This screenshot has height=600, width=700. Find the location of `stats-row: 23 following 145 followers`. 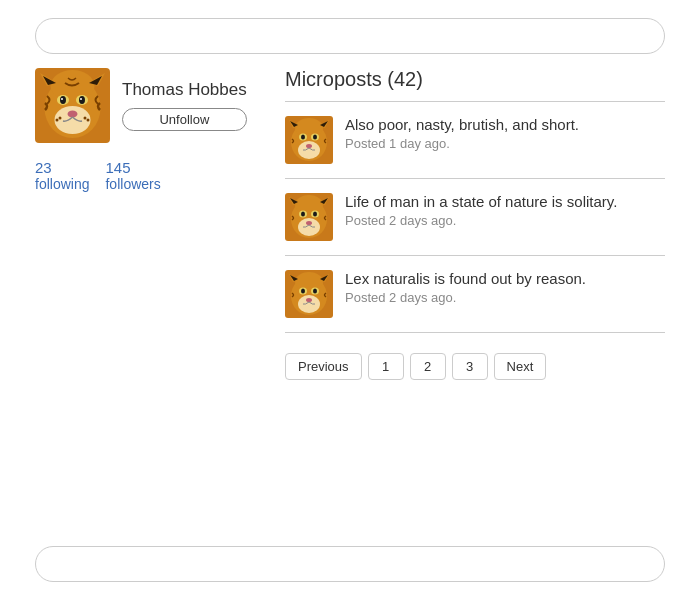

stats-row: 23 following 145 followers is located at coordinates (150, 176).